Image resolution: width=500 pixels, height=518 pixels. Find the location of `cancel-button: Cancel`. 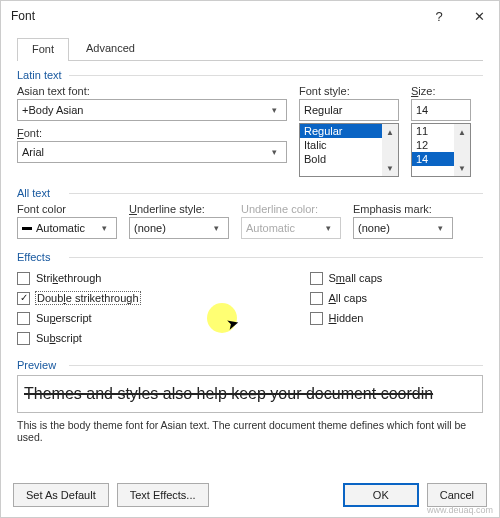

cancel-button: Cancel is located at coordinates (457, 495).